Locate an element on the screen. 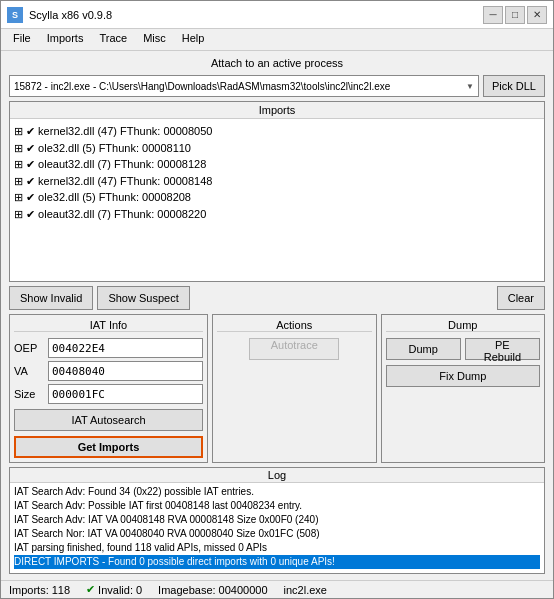  imagebase-status: Imagebase: 00400000 is located at coordinates (212, 590).